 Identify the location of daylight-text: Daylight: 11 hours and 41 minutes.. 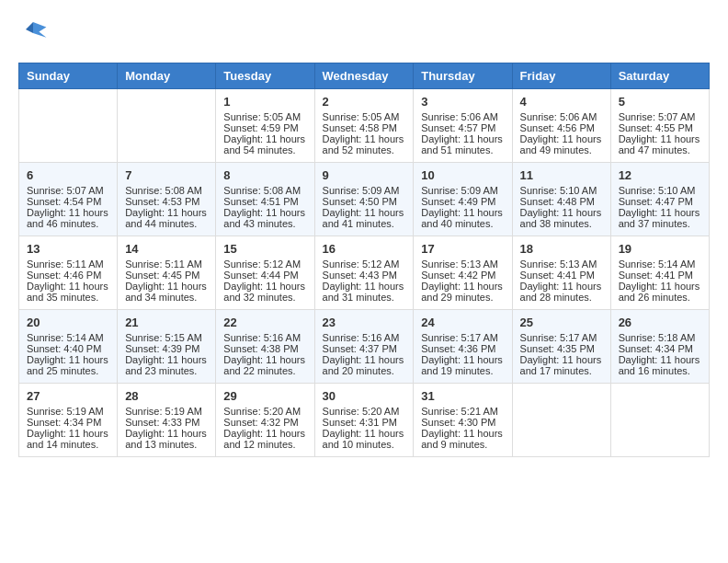
(364, 218).